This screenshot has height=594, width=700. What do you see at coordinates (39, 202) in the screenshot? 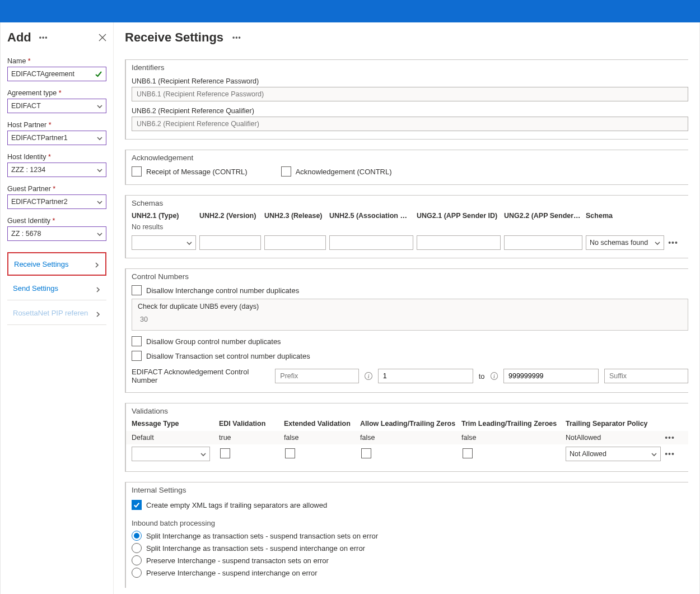
I see `guest-partner-value: EDIFACTPartner2` at bounding box center [39, 202].